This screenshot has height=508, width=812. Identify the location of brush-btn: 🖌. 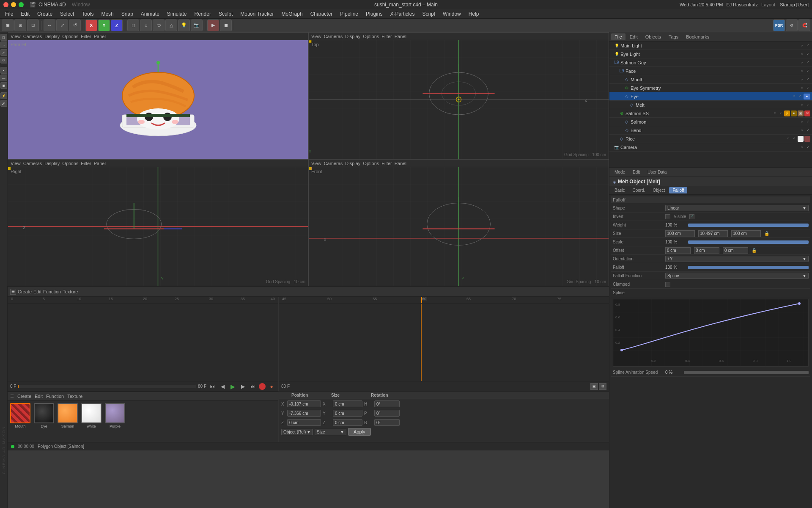
(4, 103).